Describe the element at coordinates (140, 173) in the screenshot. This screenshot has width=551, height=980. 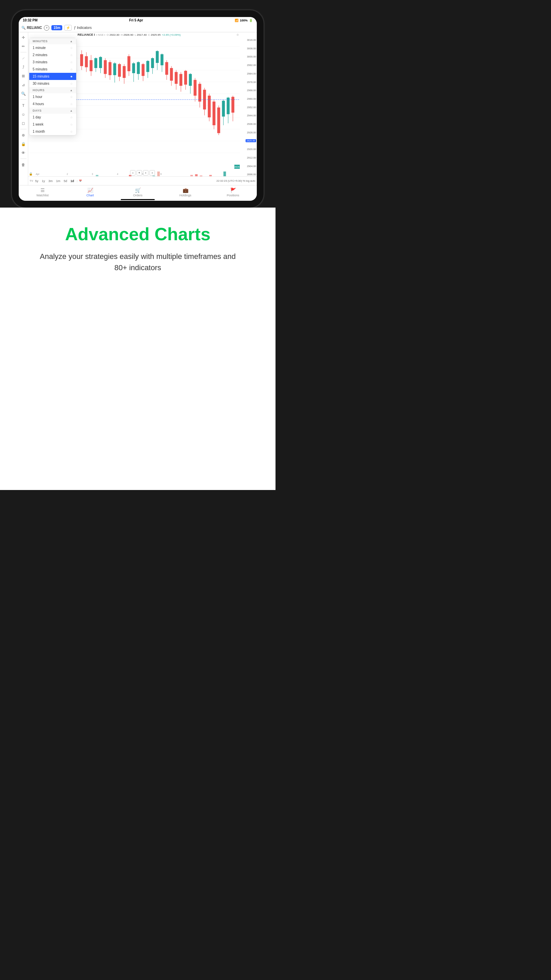
I see `zoom-in-button: +` at that location.